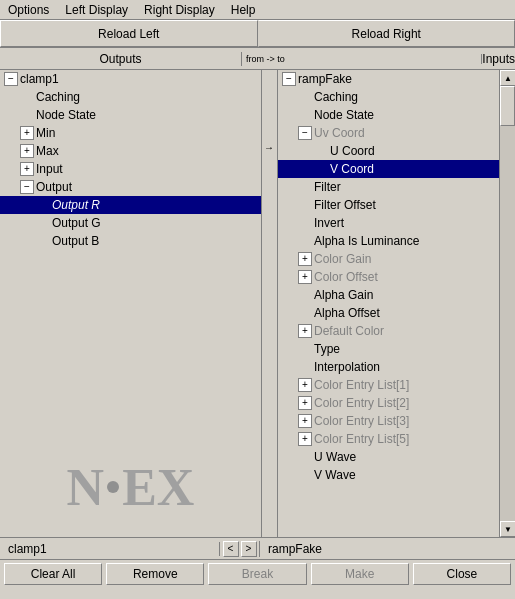 Image resolution: width=515 pixels, height=599 pixels. Describe the element at coordinates (129, 34) in the screenshot. I see `reload-left-button: Reload Left` at that location.